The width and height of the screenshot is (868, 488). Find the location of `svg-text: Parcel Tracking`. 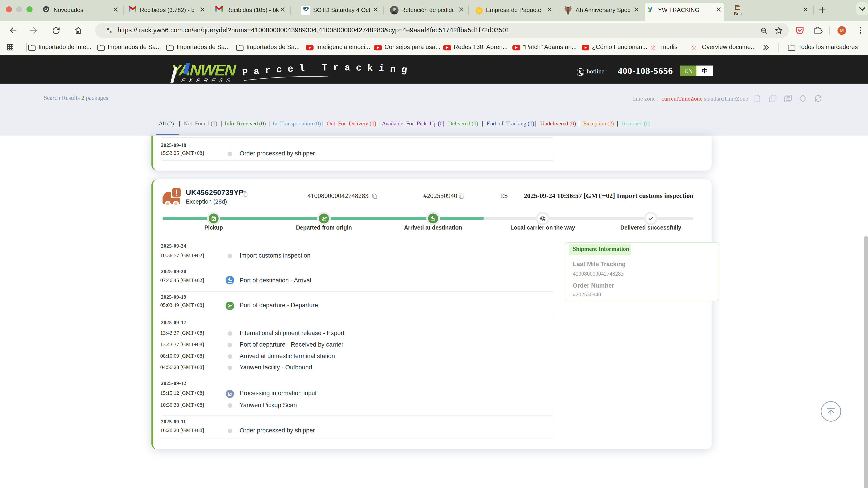

svg-text: Parcel Tracking is located at coordinates (327, 70).